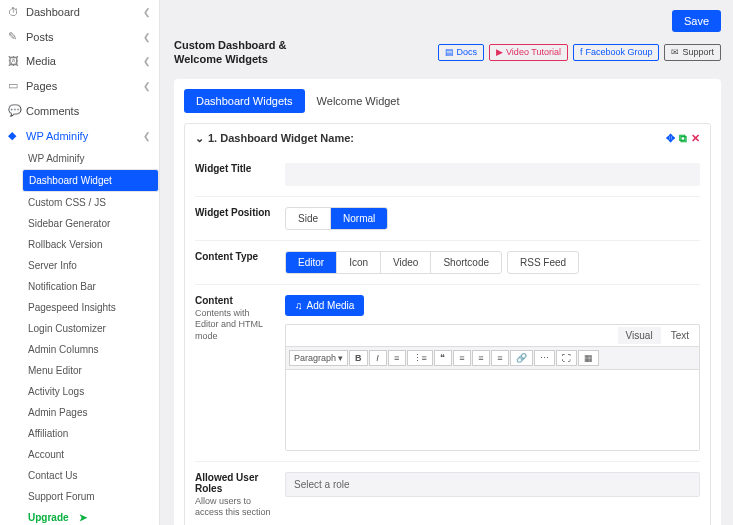  Describe the element at coordinates (90, 392) in the screenshot. I see `subnav-activity-logs: Activity Logs` at that location.